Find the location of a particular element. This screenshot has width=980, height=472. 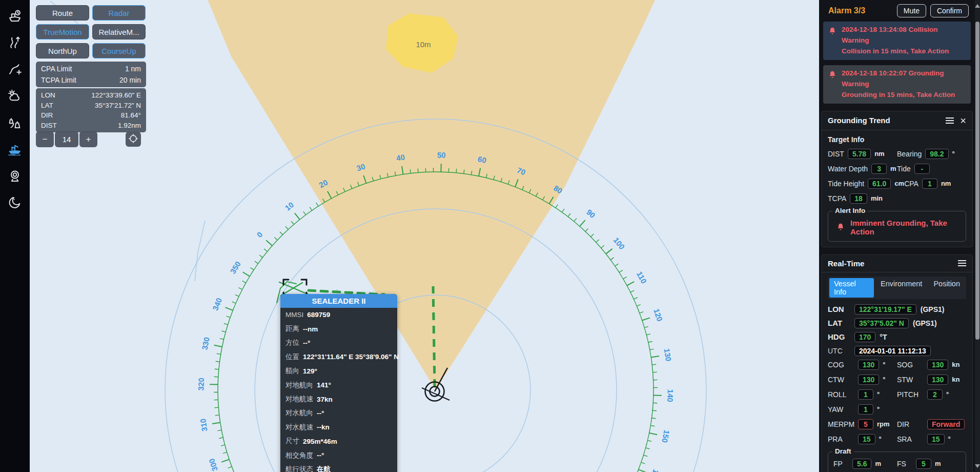

pitch-value: 2 is located at coordinates (935, 395).